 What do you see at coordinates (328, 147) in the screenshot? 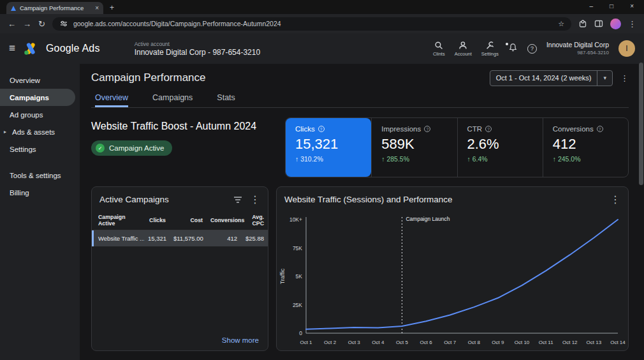
I see `kpi-card-clicks: Clicks? 15,321 ↑ 310.2%` at bounding box center [328, 147].